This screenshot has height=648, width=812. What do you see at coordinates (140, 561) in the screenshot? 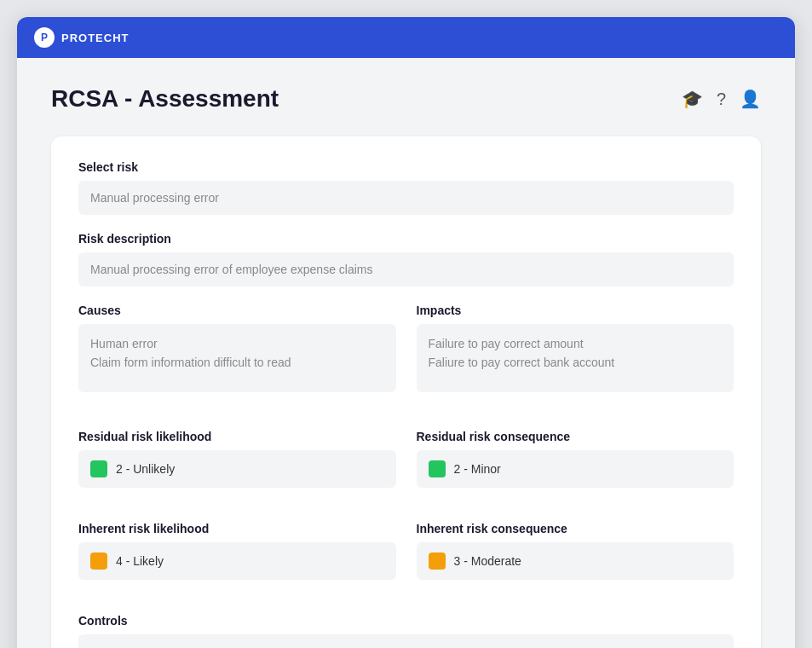
I see `inherent-likelihood-value: 4 - Likely` at bounding box center [140, 561].